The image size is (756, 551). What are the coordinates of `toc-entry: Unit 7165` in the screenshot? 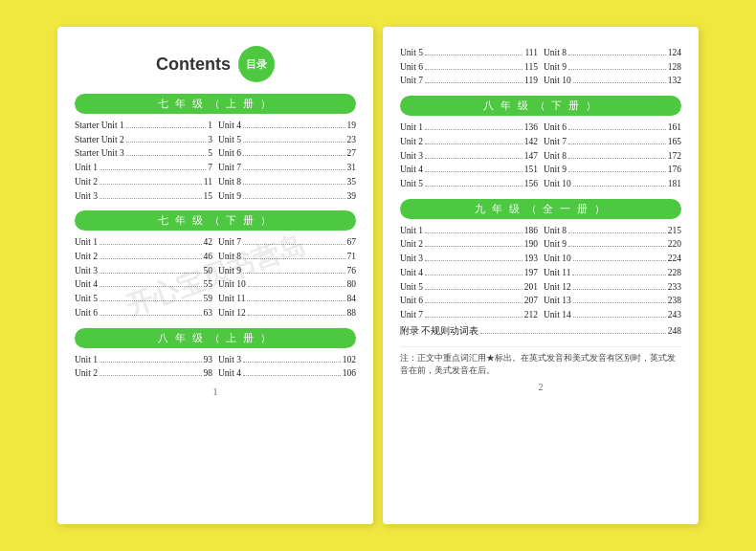 It's located at (612, 142).